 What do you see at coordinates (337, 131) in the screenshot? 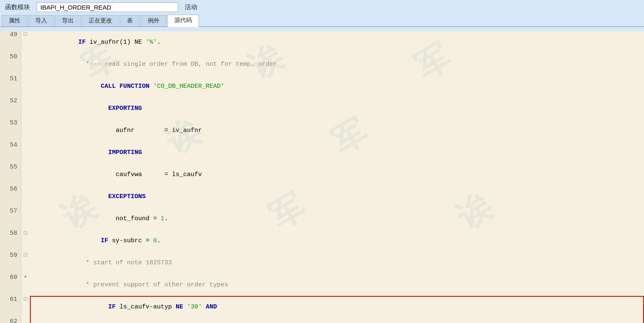
I see `line-code: aufnr = iv_aufnr` at bounding box center [337, 131].